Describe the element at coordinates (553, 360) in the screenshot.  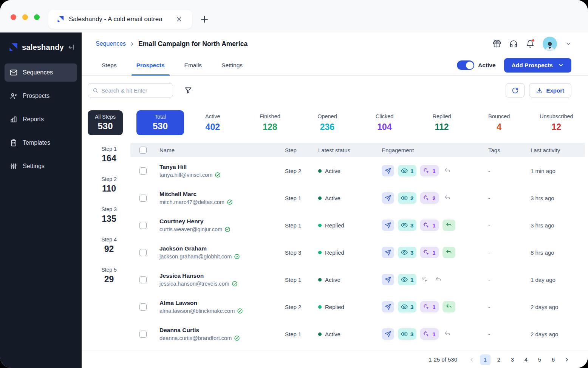
I see `page-button-6: 6` at that location.